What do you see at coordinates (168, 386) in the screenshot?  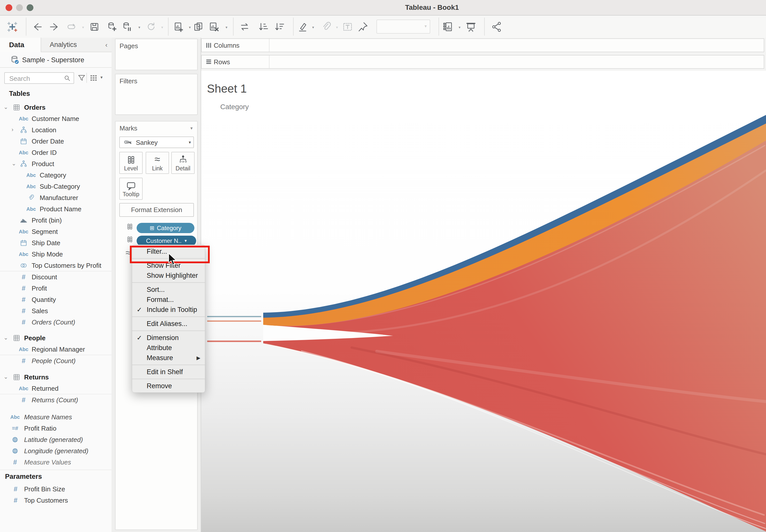 I see `menu-item-remove: Remove` at bounding box center [168, 386].